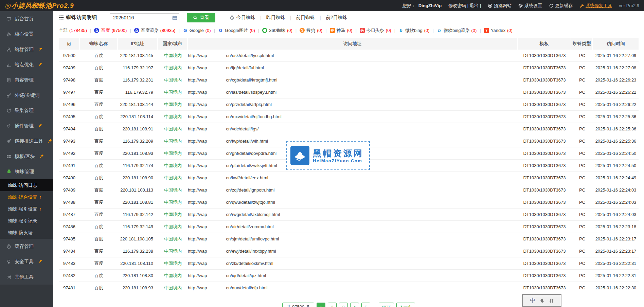 This screenshot has height=307, width=644. Describe the element at coordinates (26, 172) in the screenshot. I see `sidebar-item-10: 蜘蛛管理` at that location.